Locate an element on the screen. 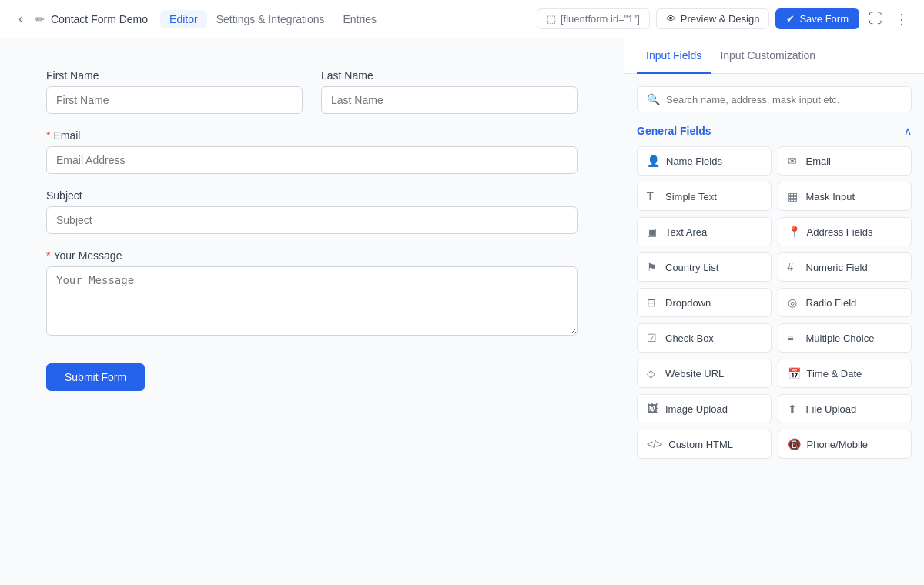 The height and width of the screenshot is (585, 924). field-label-multiple-choice: Multiple Choice is located at coordinates (841, 339).